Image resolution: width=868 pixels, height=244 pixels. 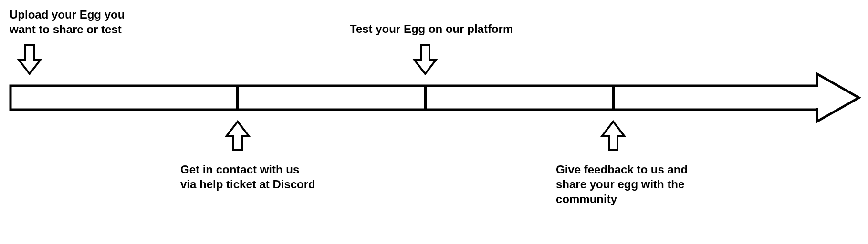 I want to click on step-label-upload: Upload your Egg you want to share or tes…, so click(x=67, y=22).